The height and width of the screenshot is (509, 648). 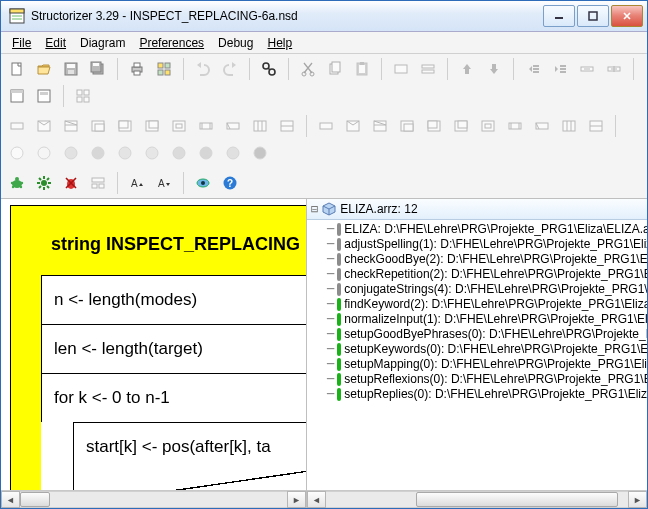 I want to click on nsd-title: string INSPECT_REPLACING, so click(x=174, y=246).